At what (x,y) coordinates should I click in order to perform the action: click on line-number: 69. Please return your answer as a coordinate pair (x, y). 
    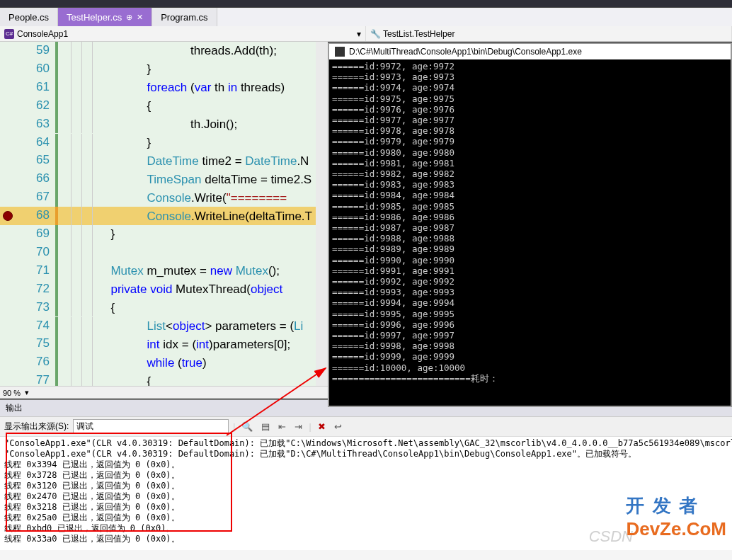
    Looking at the image, I should click on (35, 234).